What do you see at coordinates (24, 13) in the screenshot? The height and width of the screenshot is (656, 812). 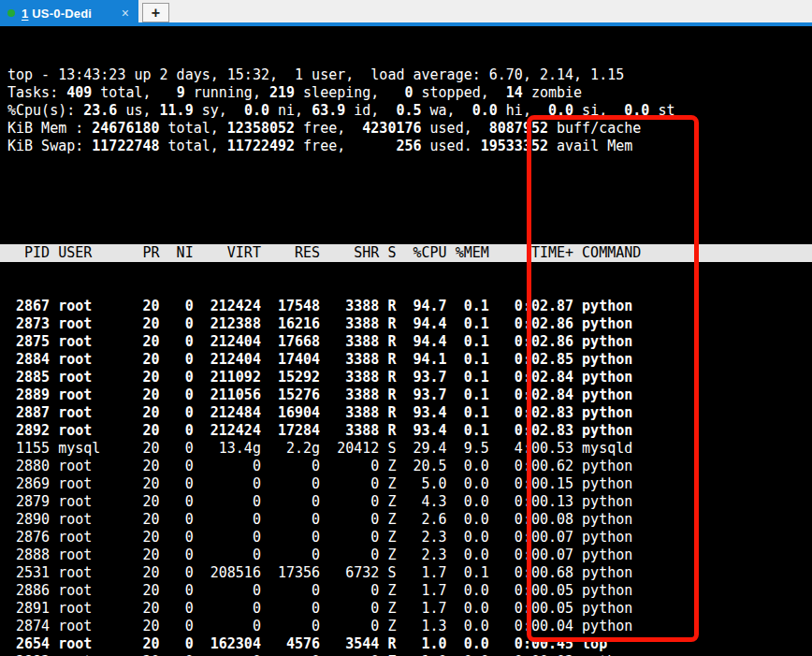 I see `tab-number: 1` at bounding box center [24, 13].